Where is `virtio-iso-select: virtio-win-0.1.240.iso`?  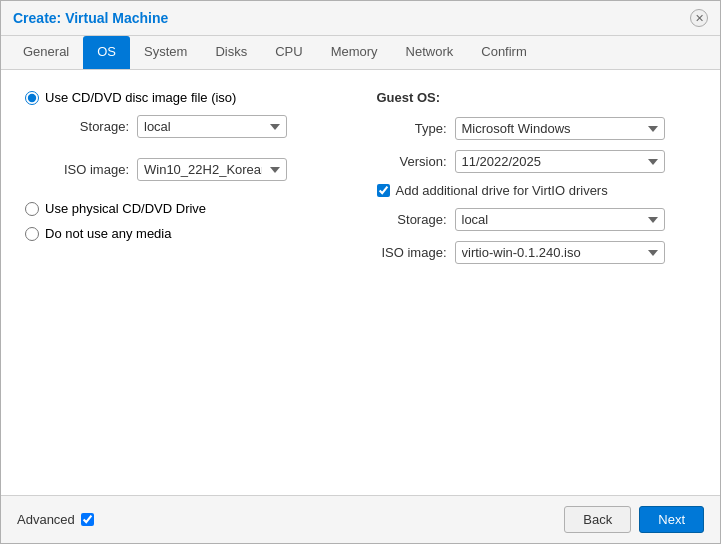 virtio-iso-select: virtio-win-0.1.240.iso is located at coordinates (560, 252).